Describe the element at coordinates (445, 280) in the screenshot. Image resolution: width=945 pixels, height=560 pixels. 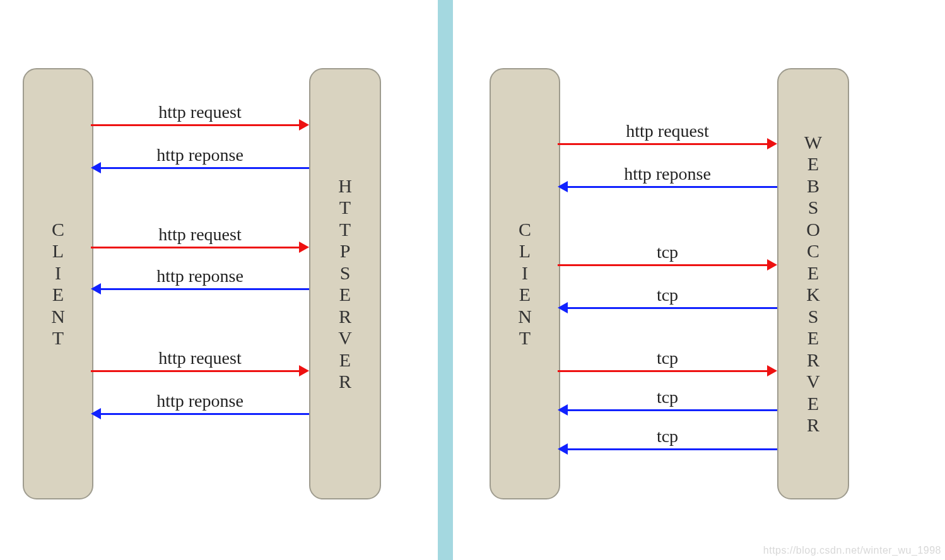
I see `center-divider` at that location.